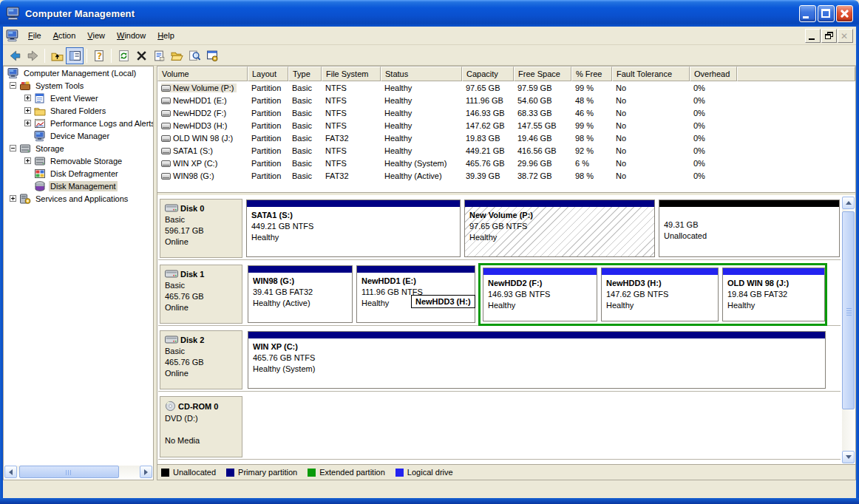  What do you see at coordinates (807, 13) in the screenshot?
I see `minimize-button` at bounding box center [807, 13].